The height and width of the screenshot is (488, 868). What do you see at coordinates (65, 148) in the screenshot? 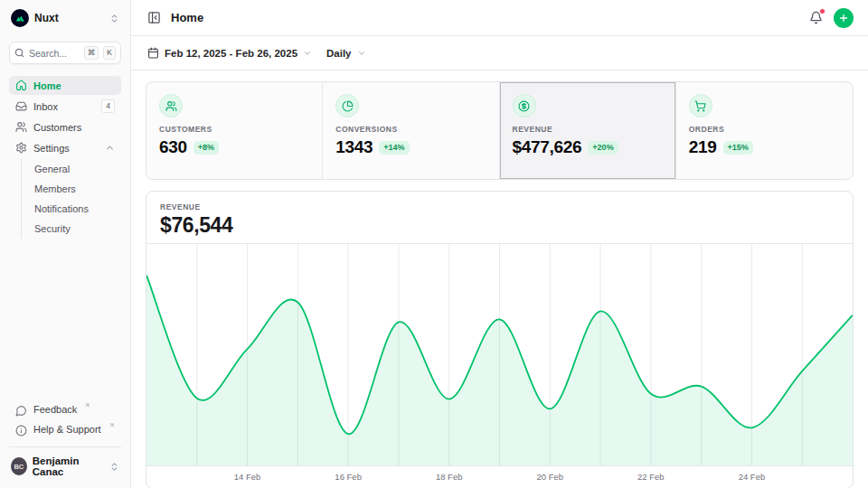
I see `sidebar-item-settings: Settings` at bounding box center [65, 148].